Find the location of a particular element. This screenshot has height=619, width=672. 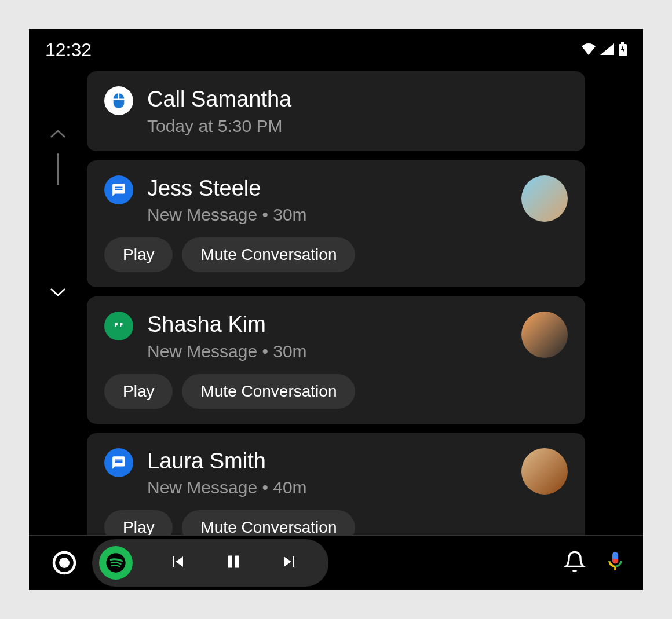

microphone-icon is located at coordinates (615, 563).